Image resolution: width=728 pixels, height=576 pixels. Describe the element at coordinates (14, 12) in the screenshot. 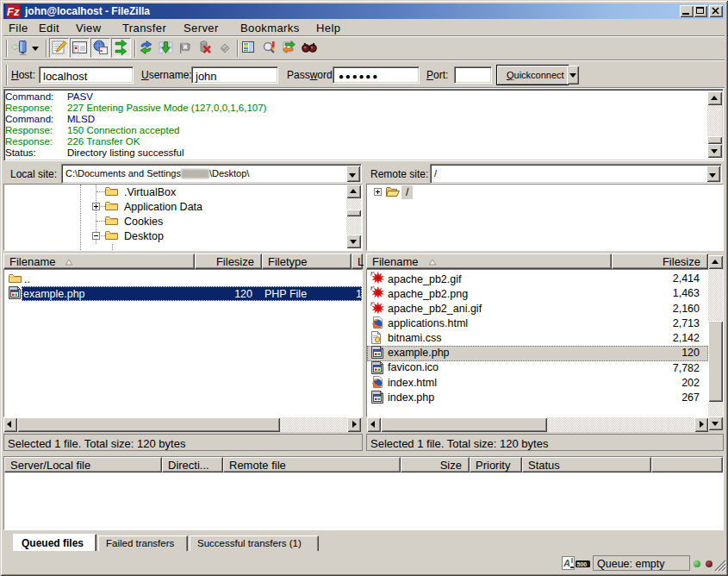

I see `svg-text: Fz` at that location.